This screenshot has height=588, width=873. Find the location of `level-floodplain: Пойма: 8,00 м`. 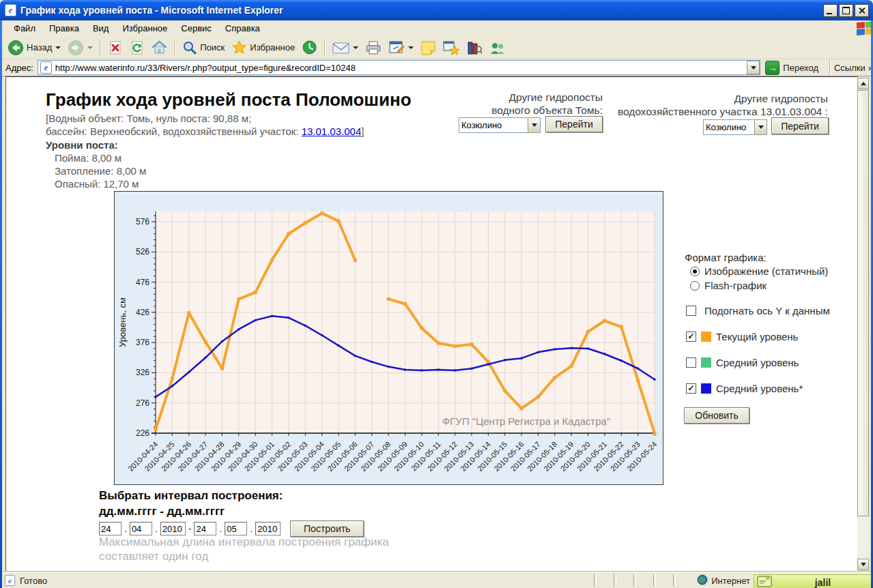

level-floodplain: Пойма: 8,00 м is located at coordinates (88, 158).